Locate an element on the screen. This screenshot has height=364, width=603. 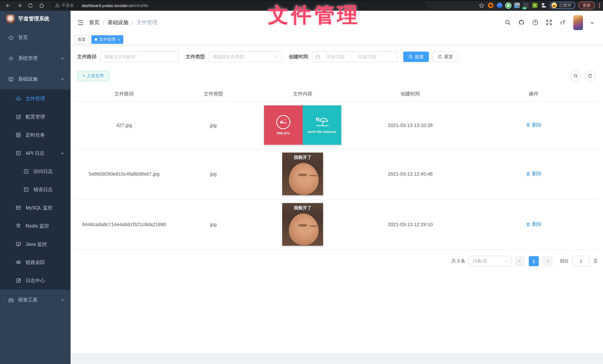
calendar-icon is located at coordinates (318, 57).